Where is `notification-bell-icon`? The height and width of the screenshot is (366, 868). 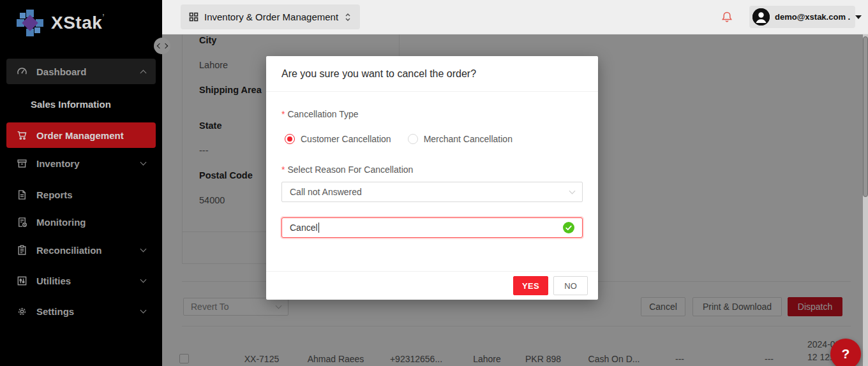
notification-bell-icon is located at coordinates (727, 17).